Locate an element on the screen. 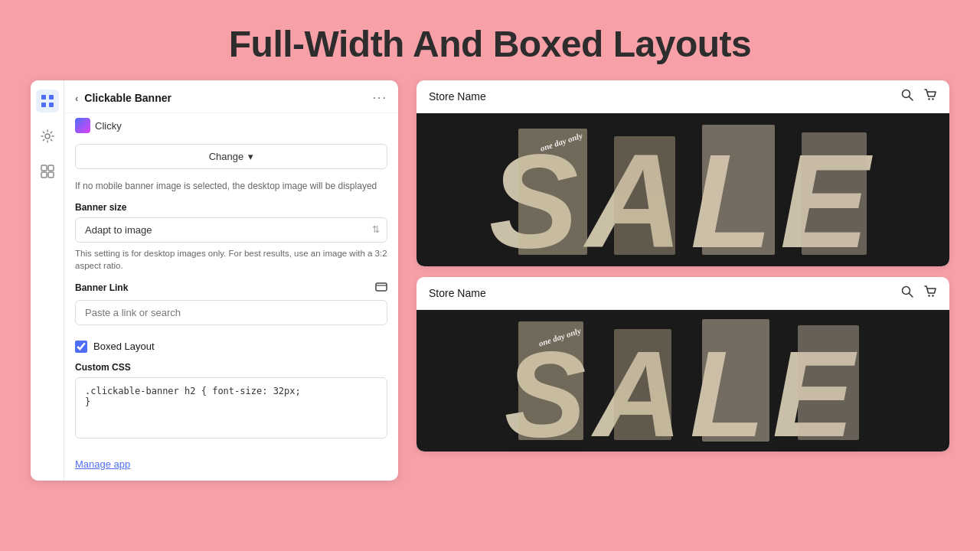 The height and width of the screenshot is (551, 980). app-badge: Clicky is located at coordinates (231, 127).